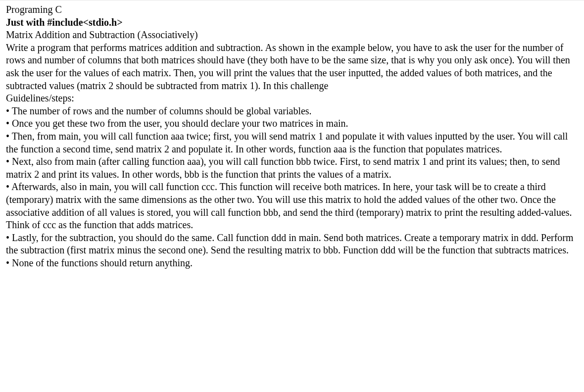  What do you see at coordinates (292, 111) in the screenshot?
I see `bullet-item: • The number of rows and the number of c…` at bounding box center [292, 111].